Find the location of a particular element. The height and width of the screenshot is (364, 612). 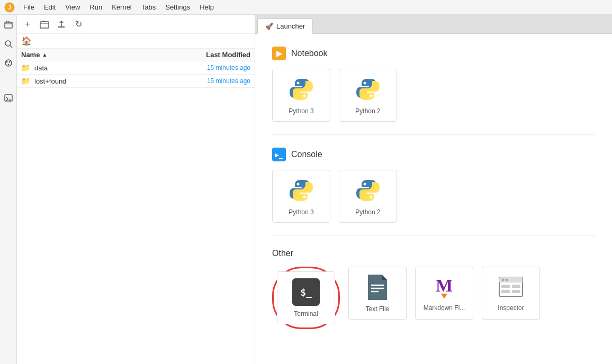

console-card-grid: Python 3 Python 2 is located at coordinates (434, 196).